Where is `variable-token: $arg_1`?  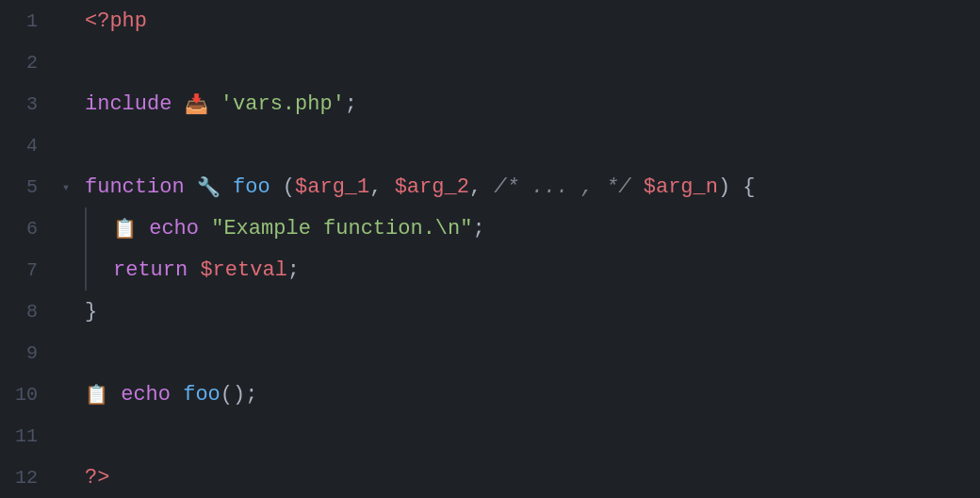 variable-token: $arg_1 is located at coordinates (332, 187).